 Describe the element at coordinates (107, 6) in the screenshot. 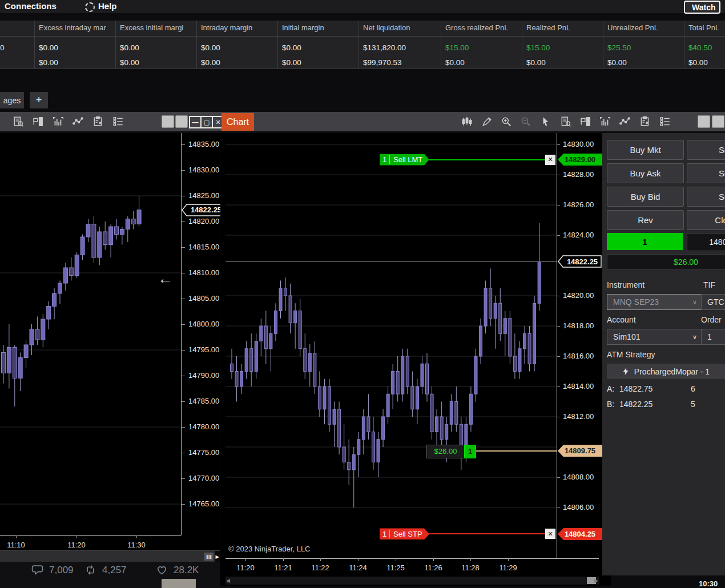

I see `menu-help: Help` at that location.